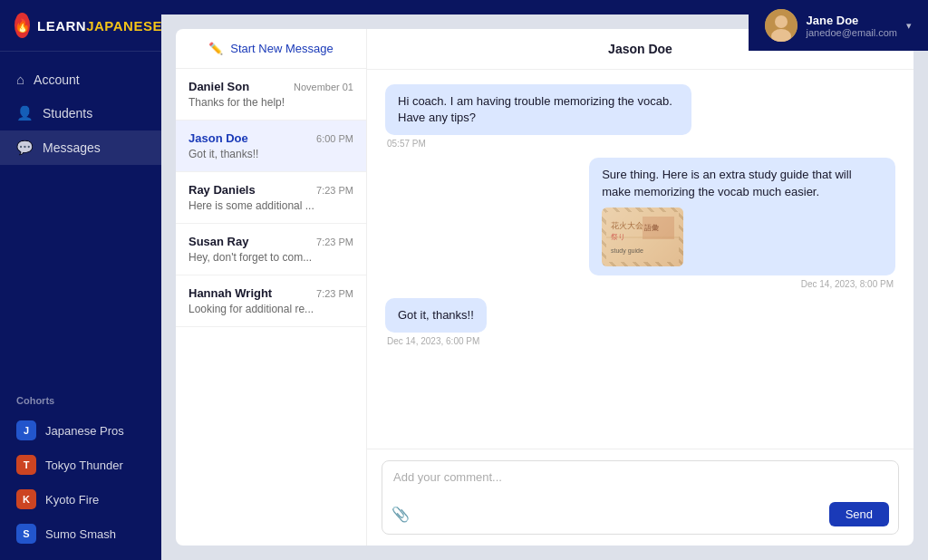 This screenshot has height=560, width=928. Describe the element at coordinates (838, 25) in the screenshot. I see `user-menu: Jane Doe janedoe@email.com ▾` at that location.